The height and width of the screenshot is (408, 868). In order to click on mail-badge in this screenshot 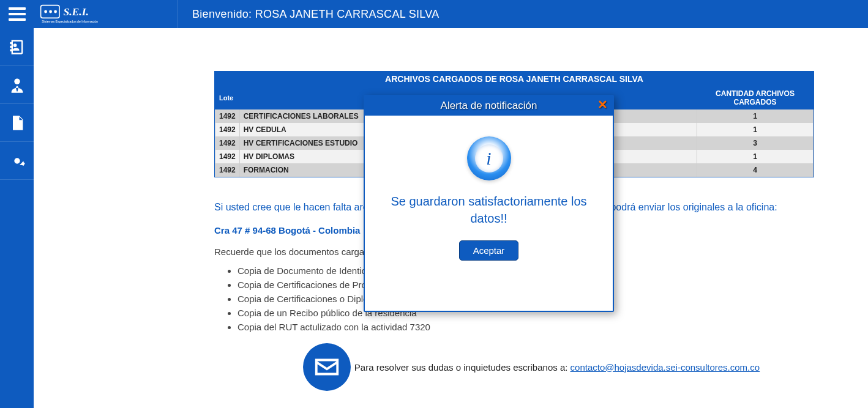, I will do `click(327, 367)`.